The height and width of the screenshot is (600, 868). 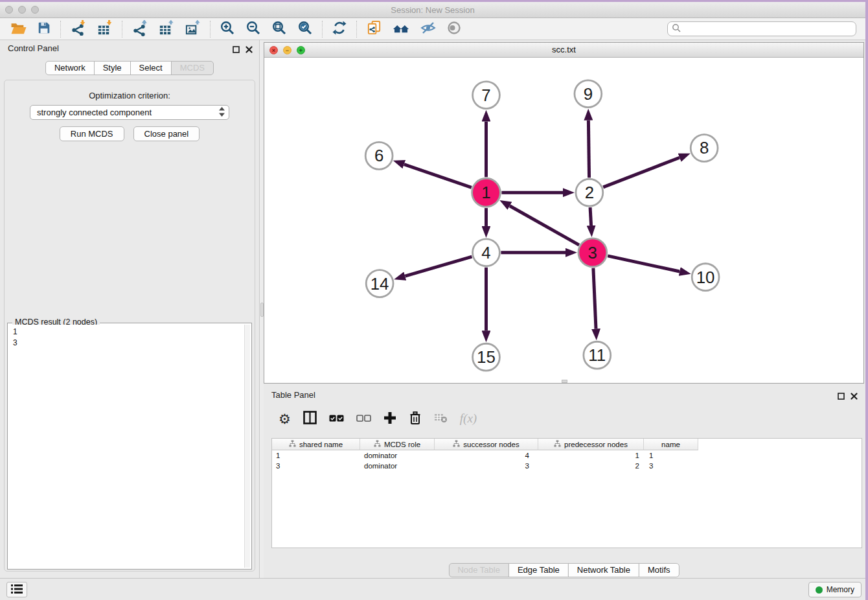 I want to click on close-window-icon, so click(x=9, y=10).